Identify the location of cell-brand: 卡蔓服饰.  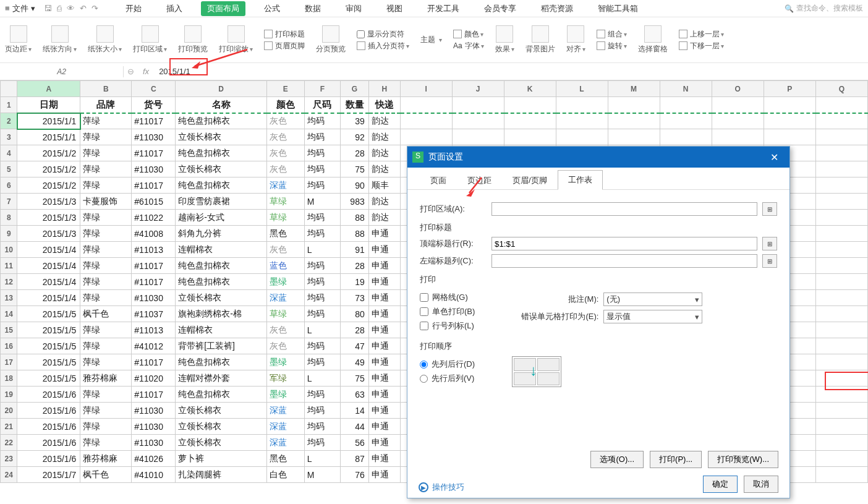
(106, 202).